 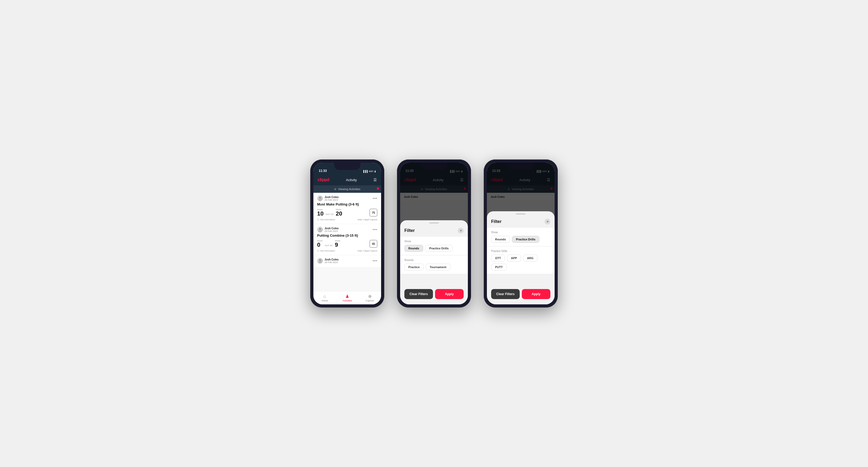 I want to click on more-dots-2: •••, so click(x=375, y=230).